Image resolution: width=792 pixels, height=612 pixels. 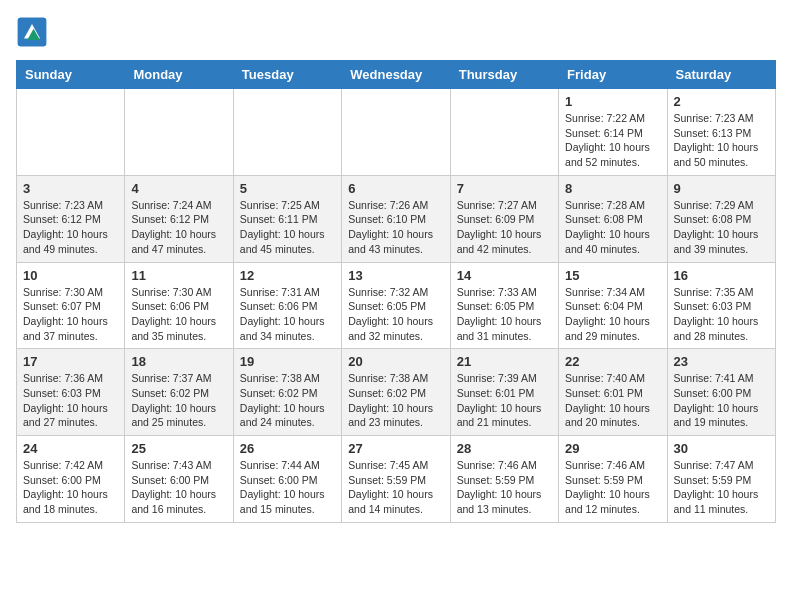 I want to click on calendar-cell: 21Sunrise: 7:39 AM Sunset: 6:01 PM Dayli…, so click(x=504, y=392).